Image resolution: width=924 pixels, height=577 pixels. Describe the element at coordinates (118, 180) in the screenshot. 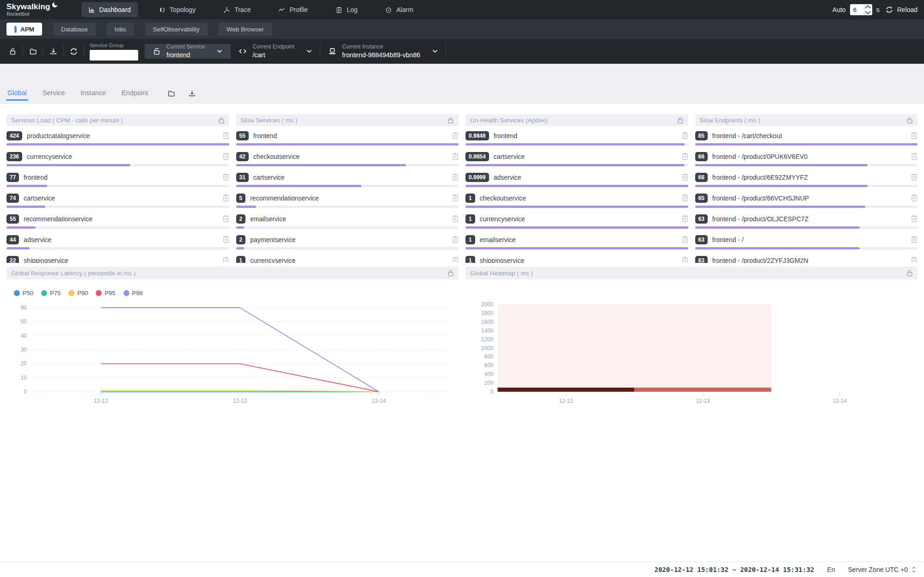

I see `metric-row-frontend: 77frontend` at that location.